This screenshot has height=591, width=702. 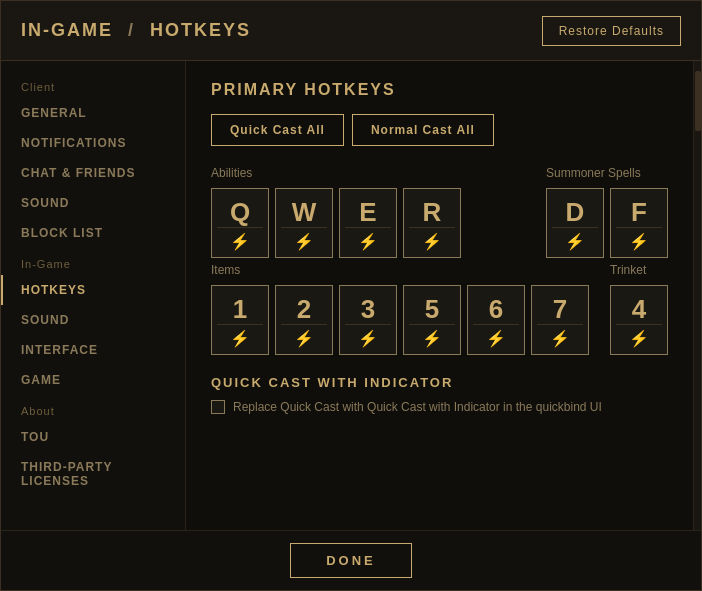 I want to click on footer: DONE, so click(x=351, y=560).